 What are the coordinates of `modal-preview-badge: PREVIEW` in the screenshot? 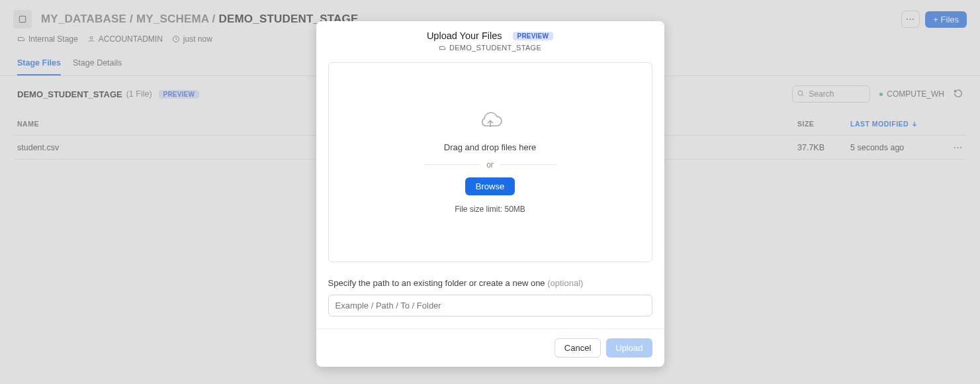 It's located at (533, 36).